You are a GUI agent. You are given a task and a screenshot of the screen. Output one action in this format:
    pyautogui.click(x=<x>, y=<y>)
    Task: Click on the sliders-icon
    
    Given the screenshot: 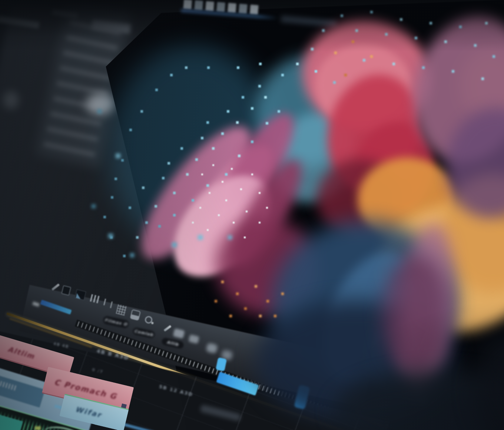 What is the action you would take?
    pyautogui.click(x=94, y=299)
    